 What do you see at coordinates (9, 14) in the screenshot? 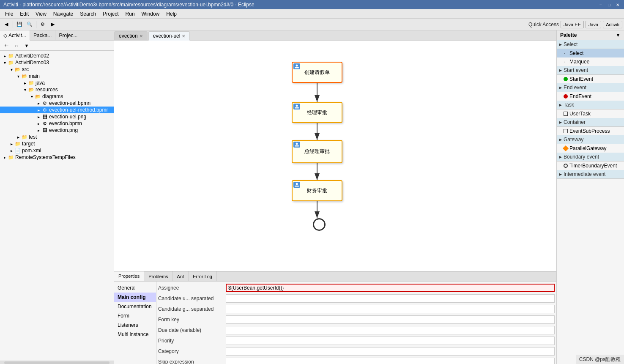
I see `menu-item-file: File` at bounding box center [9, 14].